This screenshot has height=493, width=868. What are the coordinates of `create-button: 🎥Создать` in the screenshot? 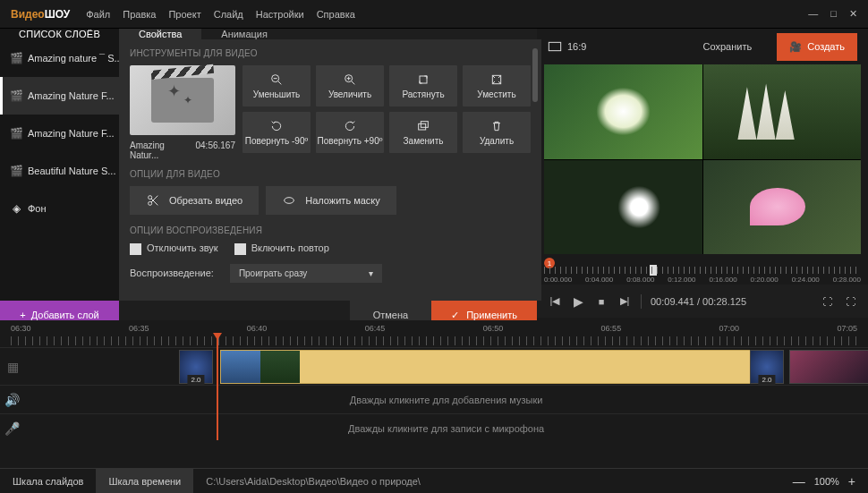 It's located at (817, 47).